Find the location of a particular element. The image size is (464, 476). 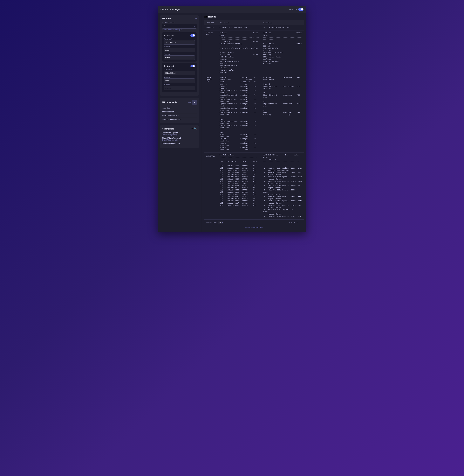

templates-actions: ≡ 🔍 is located at coordinates (194, 129).